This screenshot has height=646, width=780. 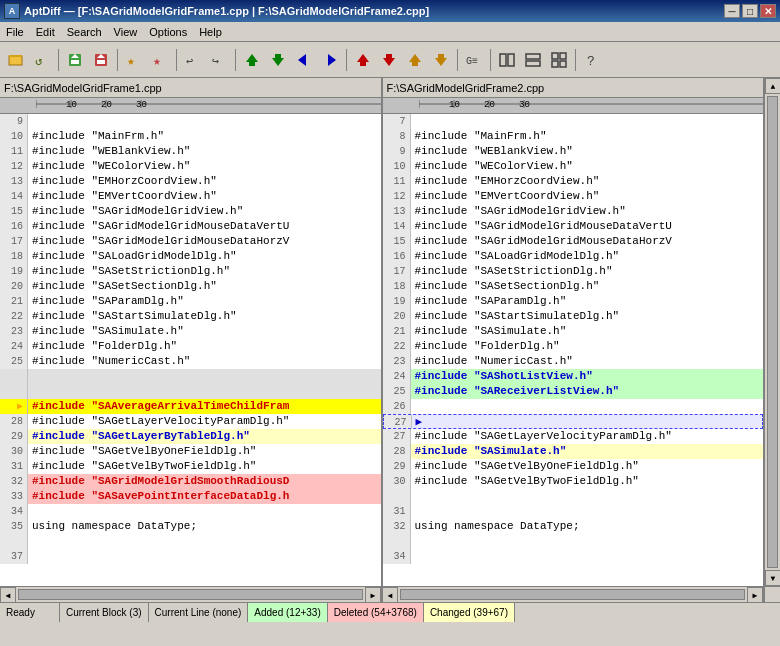 I want to click on tb-link: G≡, so click(x=474, y=60).